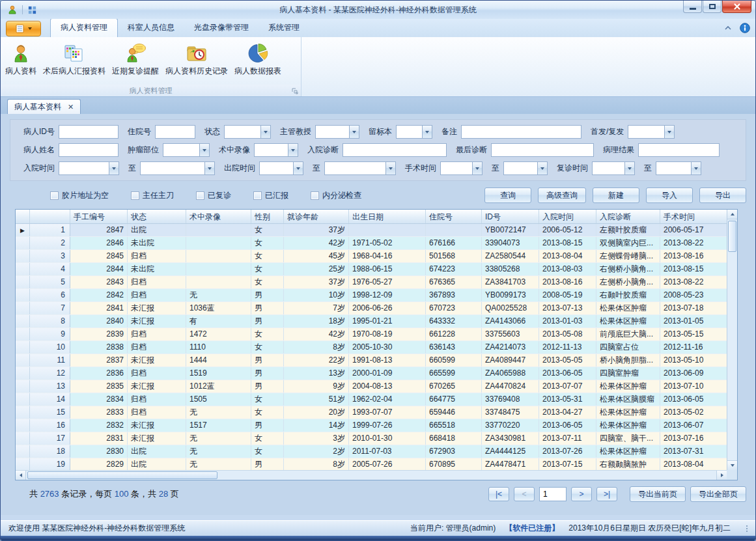 The height and width of the screenshot is (541, 756). I want to click on revisit-reminder-button: 近期复诊提醒, so click(135, 62).